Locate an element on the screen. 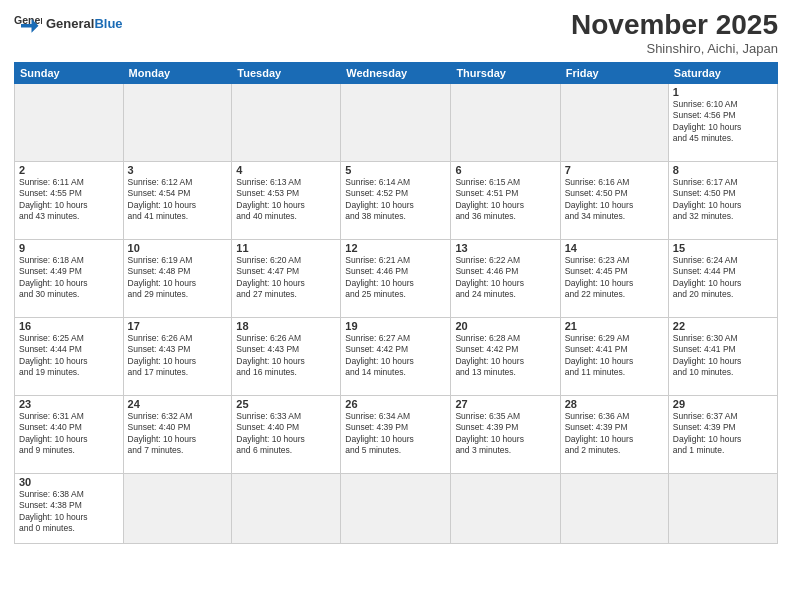 Image resolution: width=792 pixels, height=612 pixels. weekday-header-tuesday: Tuesday is located at coordinates (286, 72).